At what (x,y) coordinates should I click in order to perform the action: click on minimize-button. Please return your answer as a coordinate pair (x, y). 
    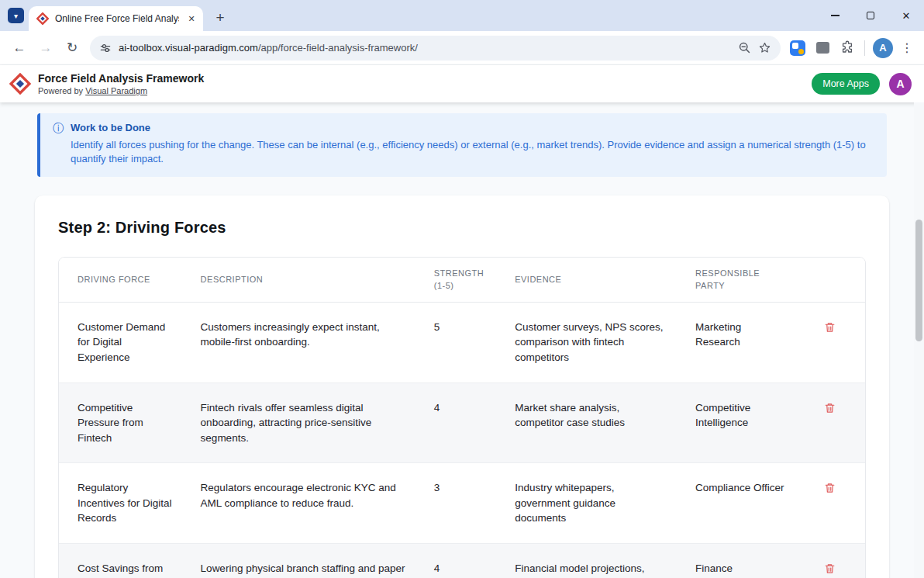
    Looking at the image, I should click on (835, 16).